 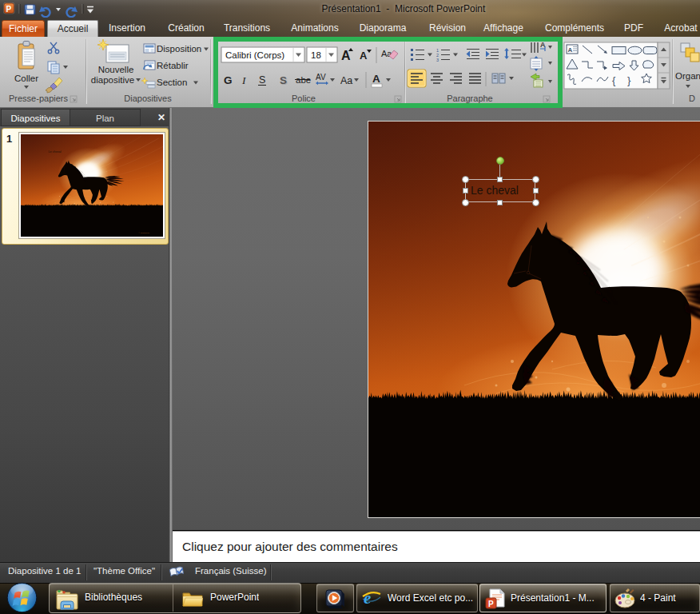 What do you see at coordinates (571, 50) in the screenshot?
I see `svg-text: A` at bounding box center [571, 50].